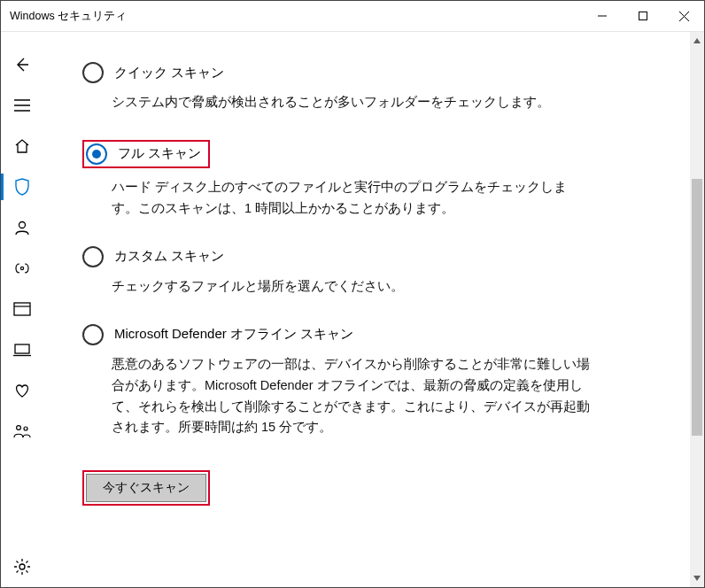  What do you see at coordinates (22, 228) in the screenshot?
I see `nav-account-protection` at bounding box center [22, 228].